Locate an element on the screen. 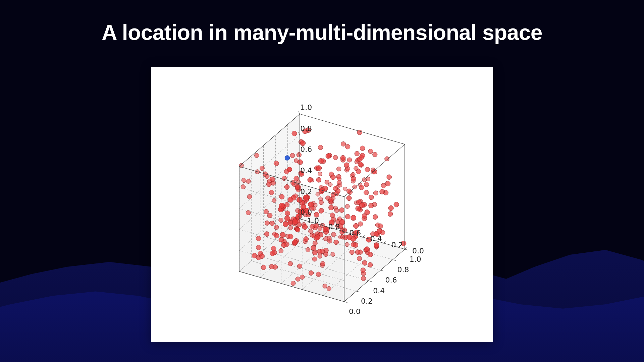  highlight-point is located at coordinates (287, 158).